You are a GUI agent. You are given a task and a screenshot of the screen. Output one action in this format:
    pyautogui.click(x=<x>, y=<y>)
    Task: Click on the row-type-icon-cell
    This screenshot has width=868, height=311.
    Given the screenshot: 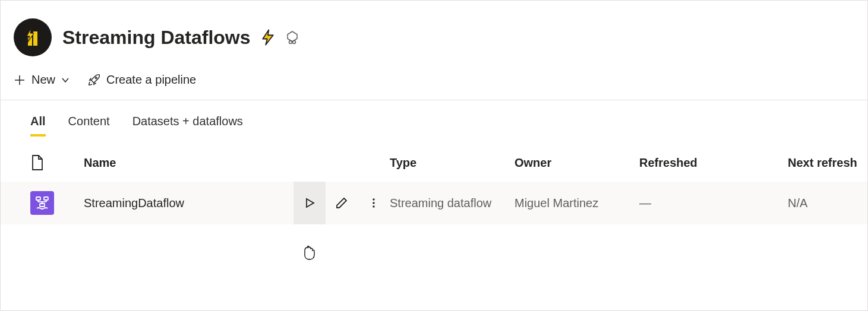 What is the action you would take?
    pyautogui.click(x=57, y=203)
    